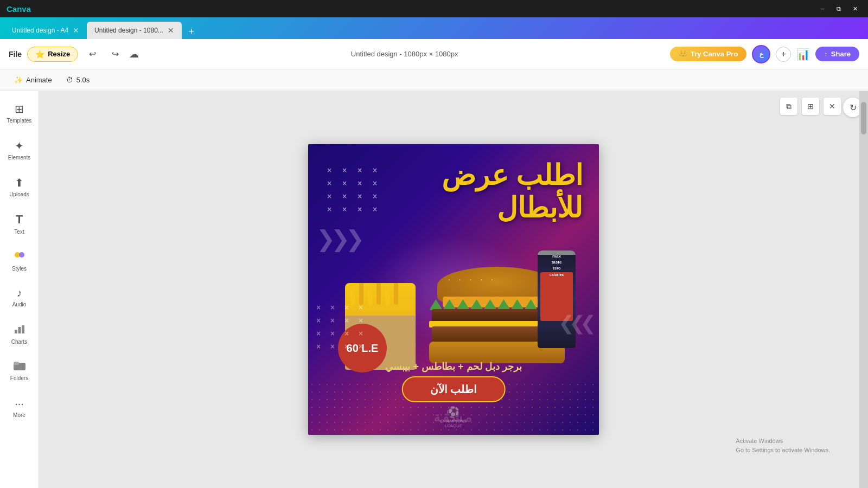  I want to click on sidebar-item-styles: Styles, so click(20, 260).